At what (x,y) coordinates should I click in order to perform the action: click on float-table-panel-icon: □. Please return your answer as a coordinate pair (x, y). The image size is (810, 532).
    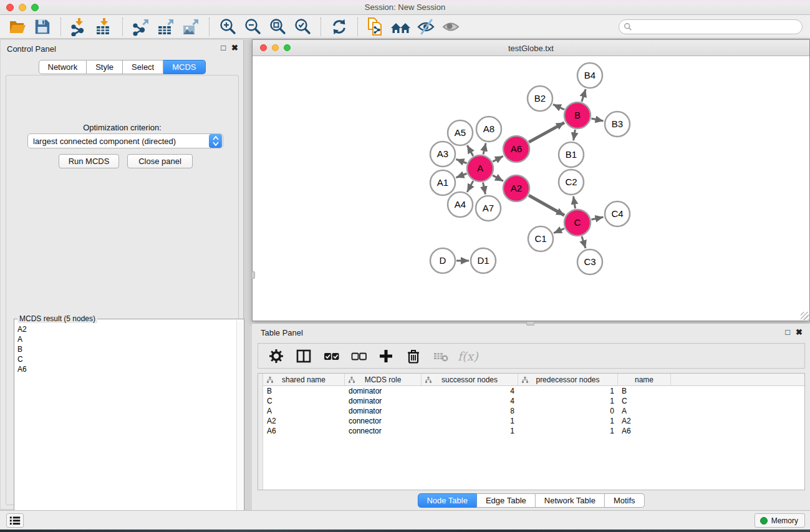
    Looking at the image, I should click on (788, 332).